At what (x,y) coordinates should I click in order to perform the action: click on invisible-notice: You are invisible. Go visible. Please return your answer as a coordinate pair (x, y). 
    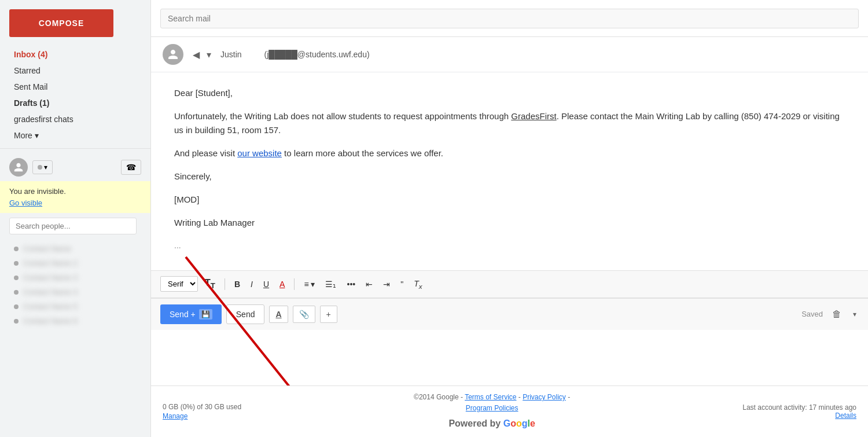
    Looking at the image, I should click on (75, 197).